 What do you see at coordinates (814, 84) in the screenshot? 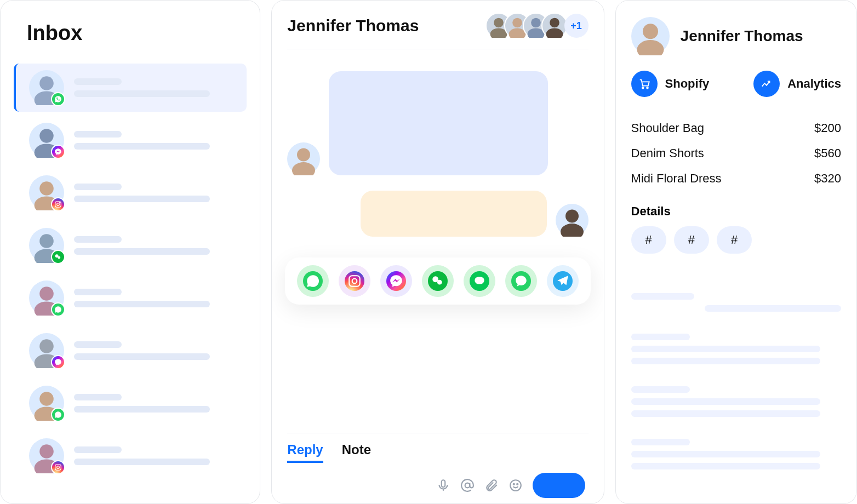
I see `analytics-label: Analytics` at bounding box center [814, 84].